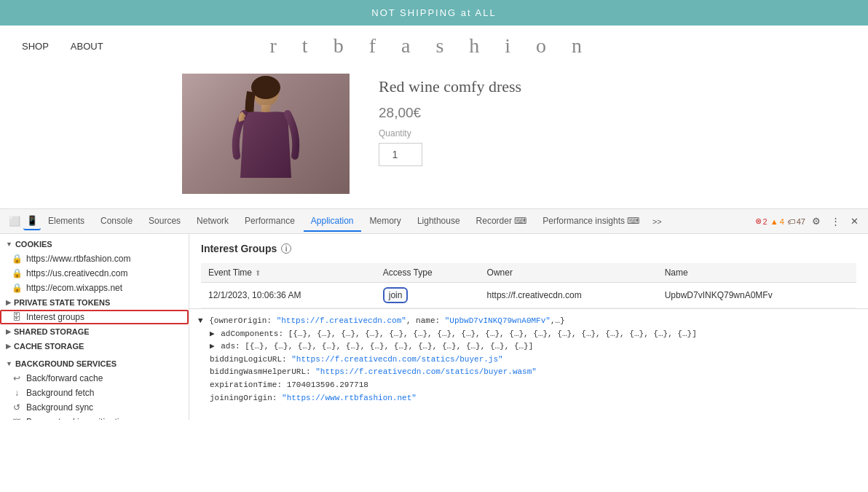 This screenshot has height=492, width=868. I want to click on more-options-icon: ⋮, so click(835, 222).